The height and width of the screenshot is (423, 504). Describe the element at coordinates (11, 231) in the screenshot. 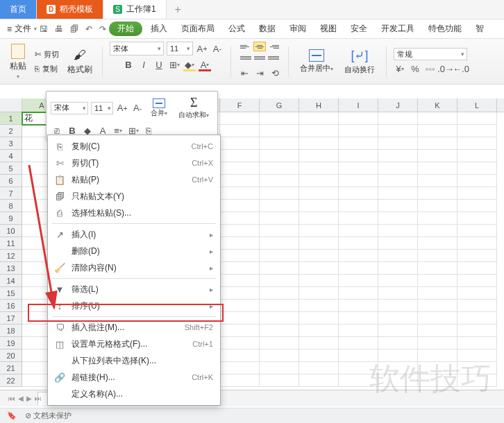

I see `row-header-10: 10` at that location.